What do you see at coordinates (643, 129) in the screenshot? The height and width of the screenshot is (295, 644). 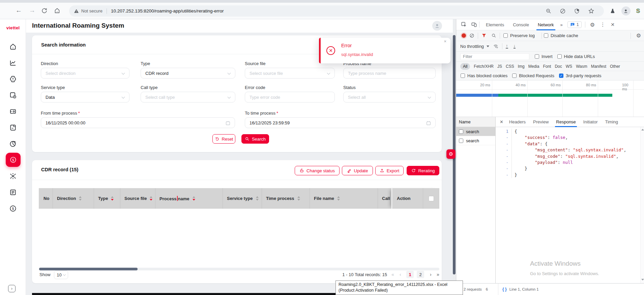 I see `scroll-up-icon` at bounding box center [643, 129].